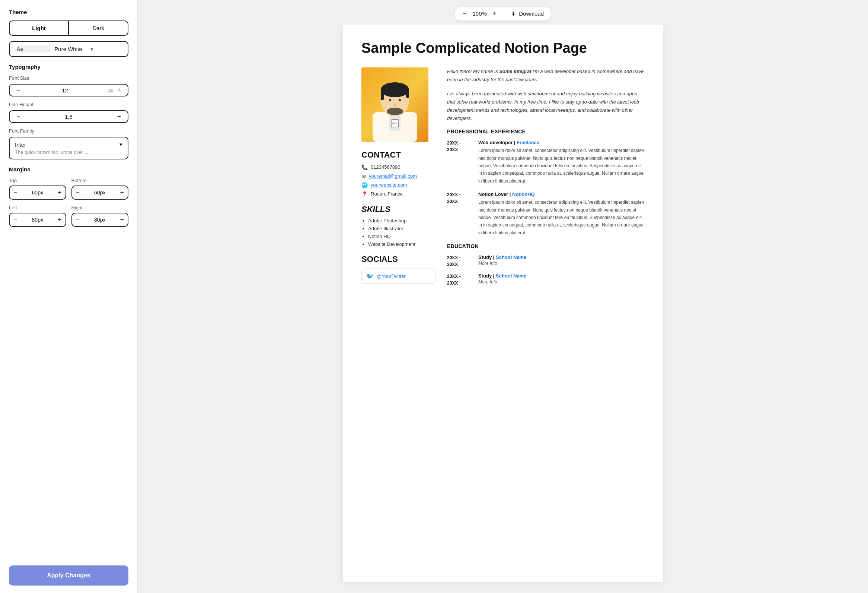  I want to click on edu-more-1: More Info, so click(561, 263).